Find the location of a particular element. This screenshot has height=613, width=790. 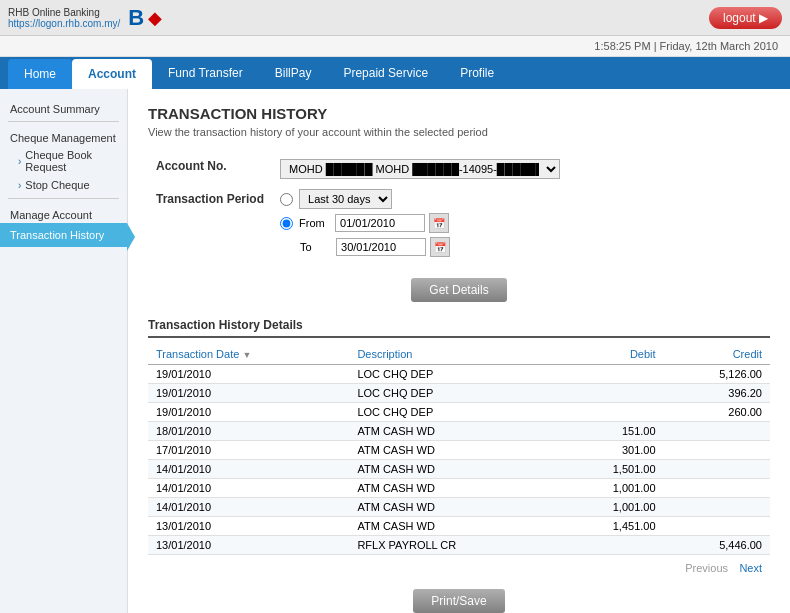

cell-debit: 1,501.00 is located at coordinates (610, 470).